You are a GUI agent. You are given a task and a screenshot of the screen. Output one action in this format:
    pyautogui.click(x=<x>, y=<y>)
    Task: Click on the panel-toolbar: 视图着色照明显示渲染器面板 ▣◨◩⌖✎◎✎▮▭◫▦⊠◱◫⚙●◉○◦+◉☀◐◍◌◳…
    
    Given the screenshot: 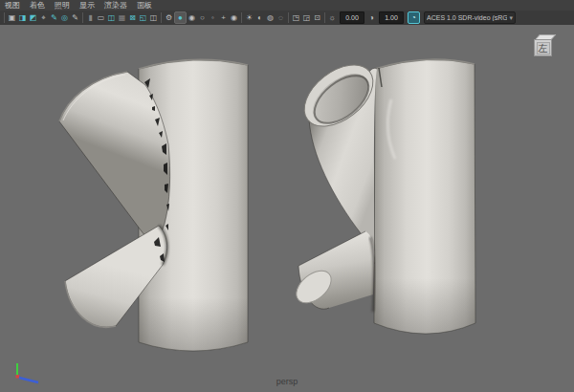 What is the action you would take?
    pyautogui.click(x=287, y=12)
    